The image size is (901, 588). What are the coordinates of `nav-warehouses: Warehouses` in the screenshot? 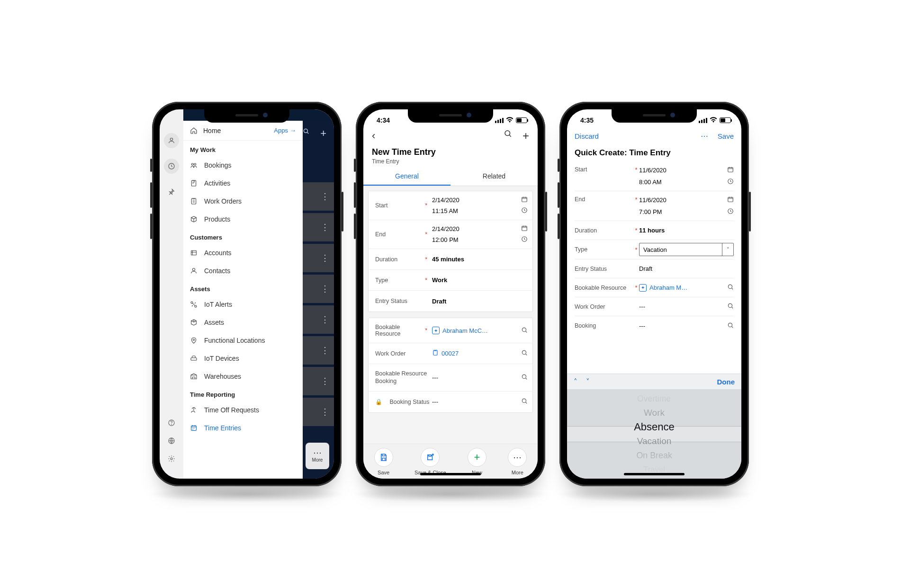 It's located at (243, 376).